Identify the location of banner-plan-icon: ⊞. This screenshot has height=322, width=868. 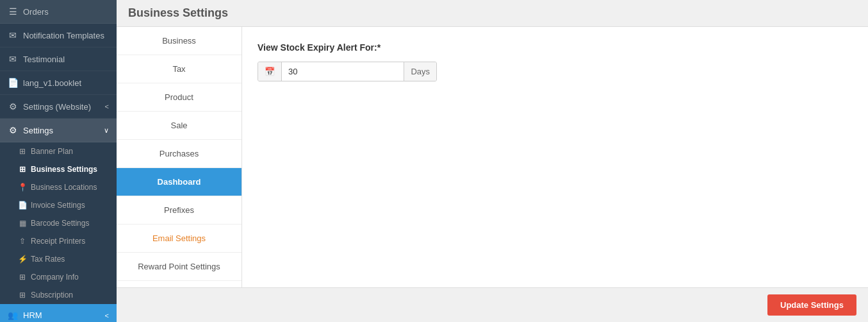
(22, 151).